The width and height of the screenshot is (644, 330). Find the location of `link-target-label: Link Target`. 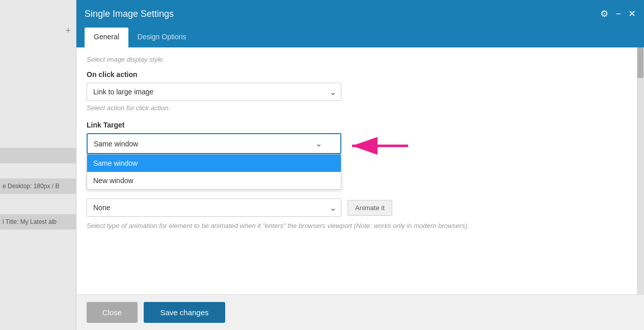

link-target-label: Link Target is located at coordinates (360, 125).